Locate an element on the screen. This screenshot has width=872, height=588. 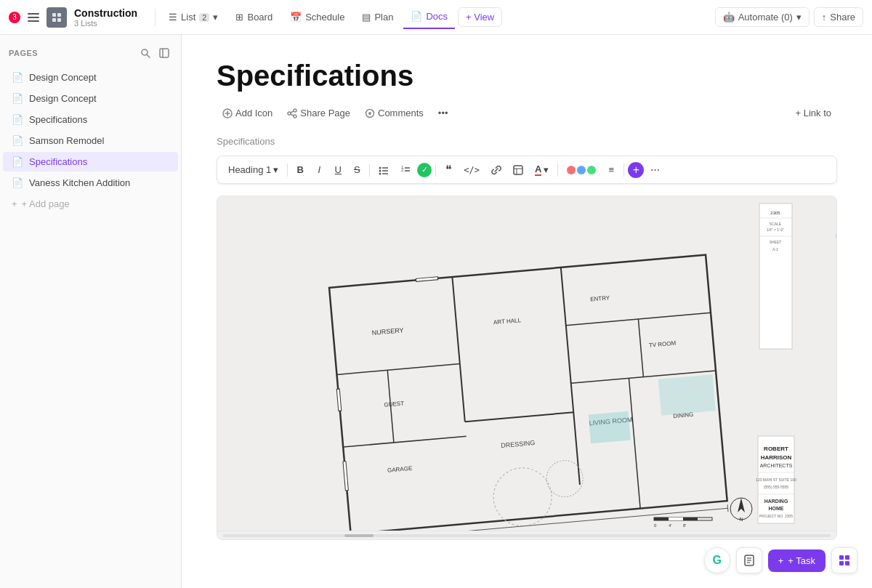
strikethrough-button: S is located at coordinates (357, 170).